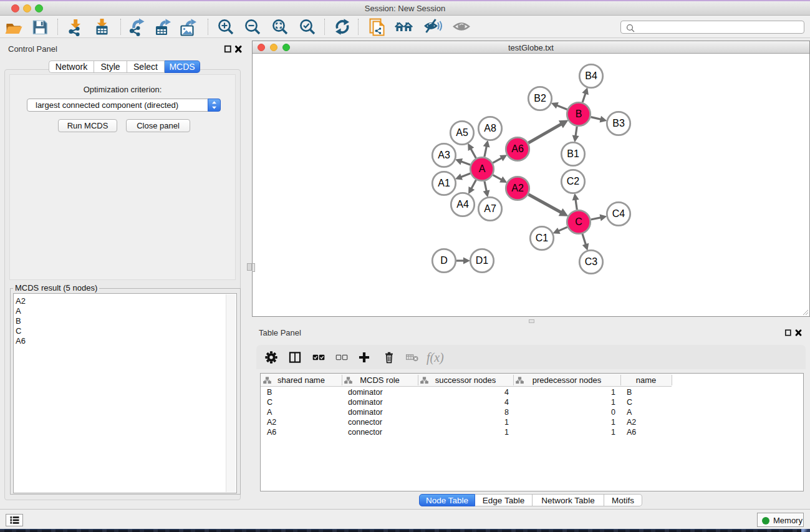 The width and height of the screenshot is (810, 532). What do you see at coordinates (463, 205) in the screenshot?
I see `svg-text: A4` at bounding box center [463, 205].